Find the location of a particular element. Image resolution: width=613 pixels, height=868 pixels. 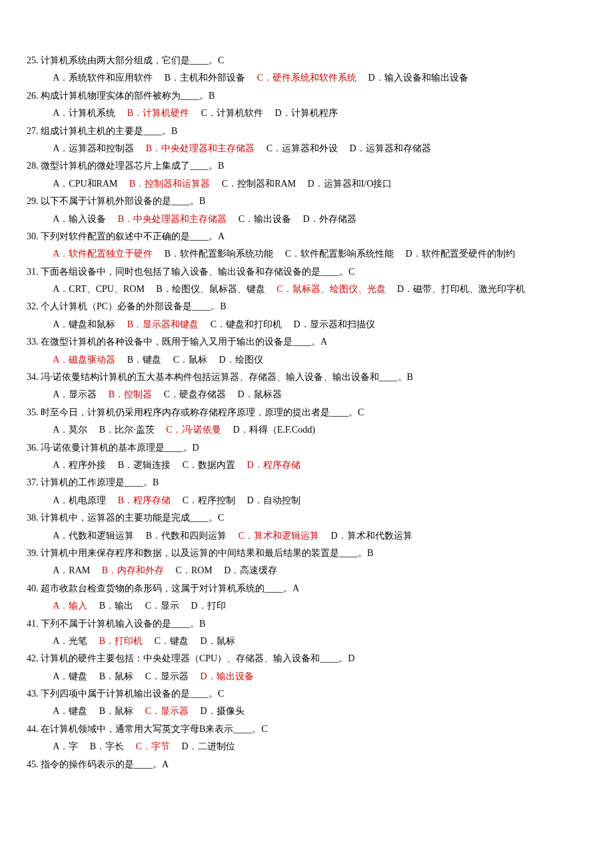

question-number: 44. is located at coordinates (33, 729).